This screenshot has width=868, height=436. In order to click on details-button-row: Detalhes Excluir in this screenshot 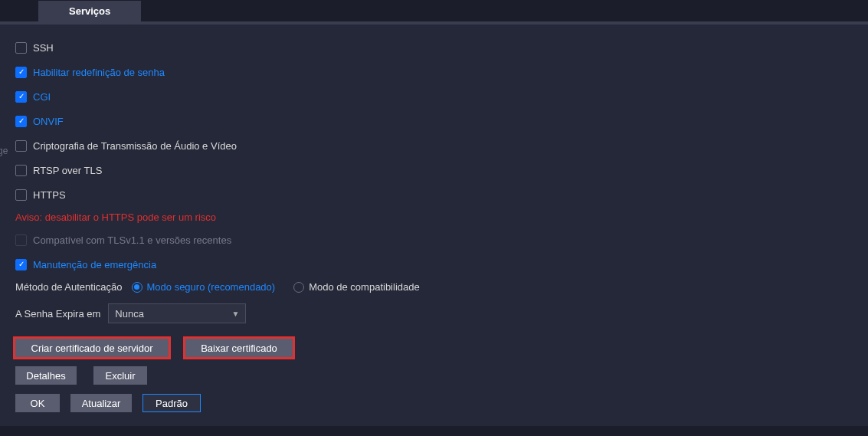, I will do `click(434, 375)`.